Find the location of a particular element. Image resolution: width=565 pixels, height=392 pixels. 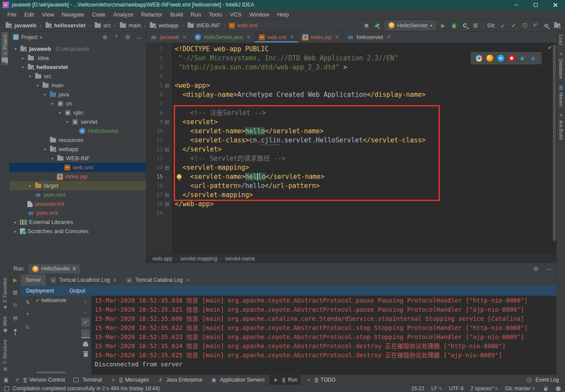

nav-crumb-web.xml: <>web.xml is located at coordinates (243, 25).